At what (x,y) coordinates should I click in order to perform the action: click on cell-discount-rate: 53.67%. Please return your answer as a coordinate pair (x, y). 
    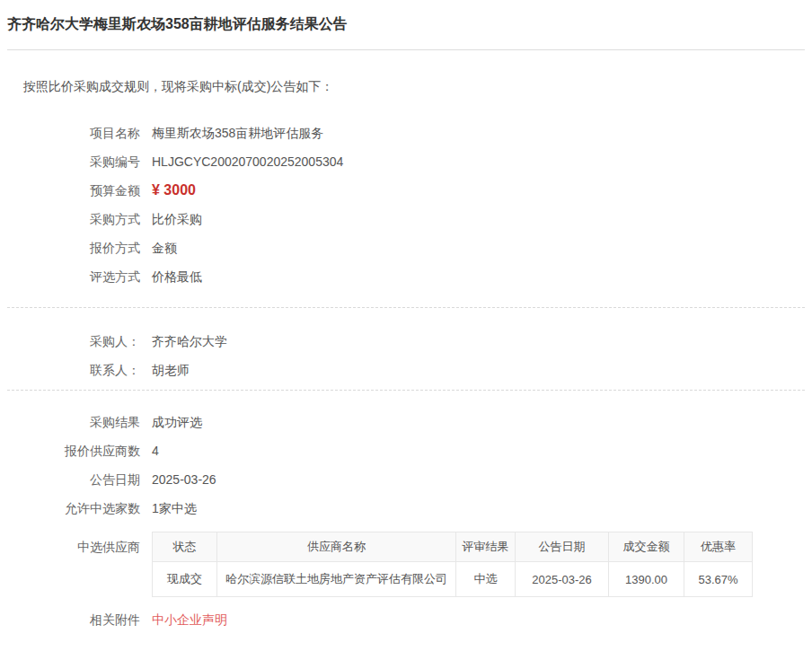
    Looking at the image, I should click on (719, 580).